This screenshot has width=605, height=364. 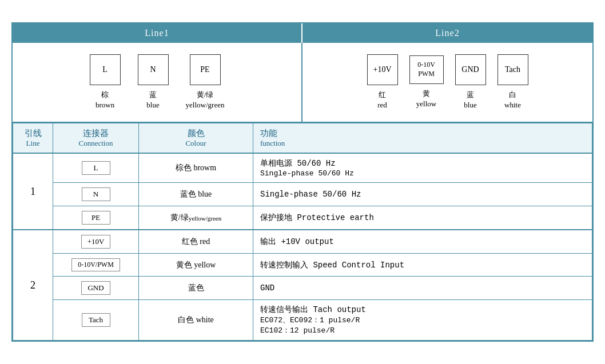 I want to click on th-colour-zh: 颜色, so click(x=196, y=134).